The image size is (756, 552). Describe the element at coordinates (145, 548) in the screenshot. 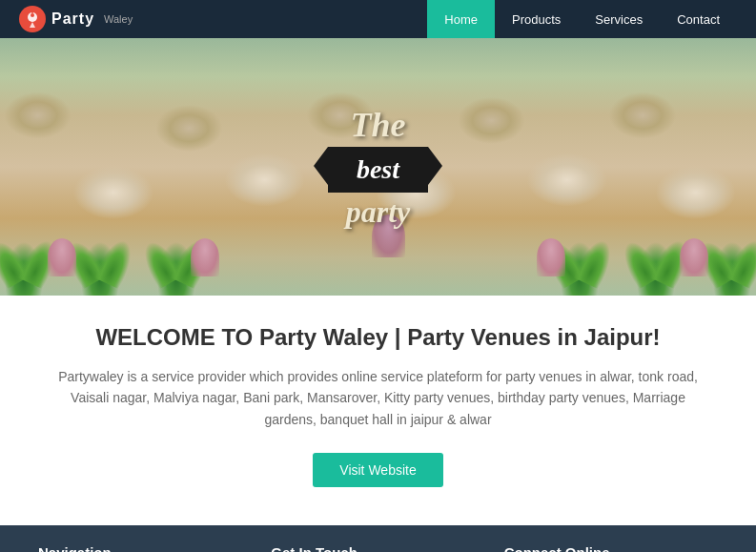

I see `footer-nav-title: Navigation` at that location.